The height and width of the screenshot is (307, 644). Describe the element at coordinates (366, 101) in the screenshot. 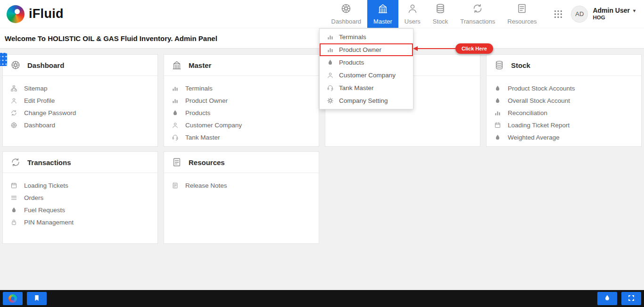

I see `dropdown-item-company-setting: Company Setting` at that location.